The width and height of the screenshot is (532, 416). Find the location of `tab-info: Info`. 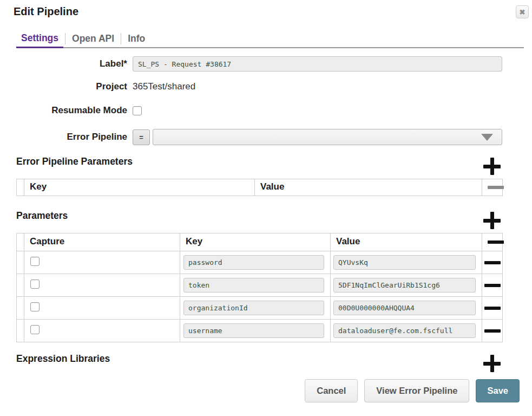

tab-info: Info is located at coordinates (136, 40).